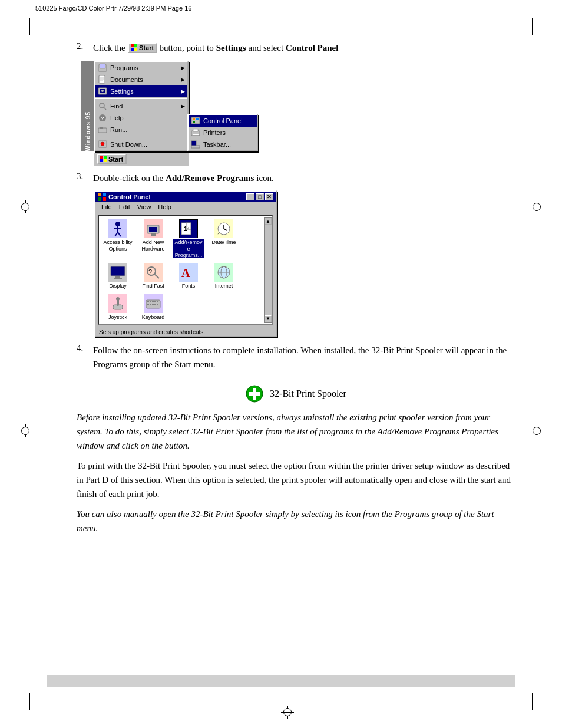 This screenshot has width=562, height=728. What do you see at coordinates (82, 348) in the screenshot?
I see `step-4-number: 4.` at bounding box center [82, 348].